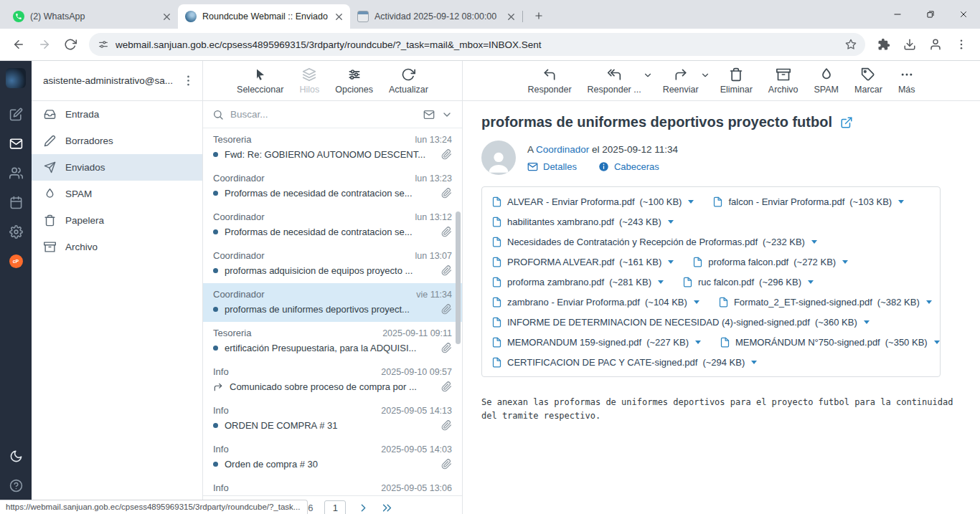  Describe the element at coordinates (808, 343) in the screenshot. I see `attachment-name: MEMORÁNDUM N°750-signed.pdf` at that location.